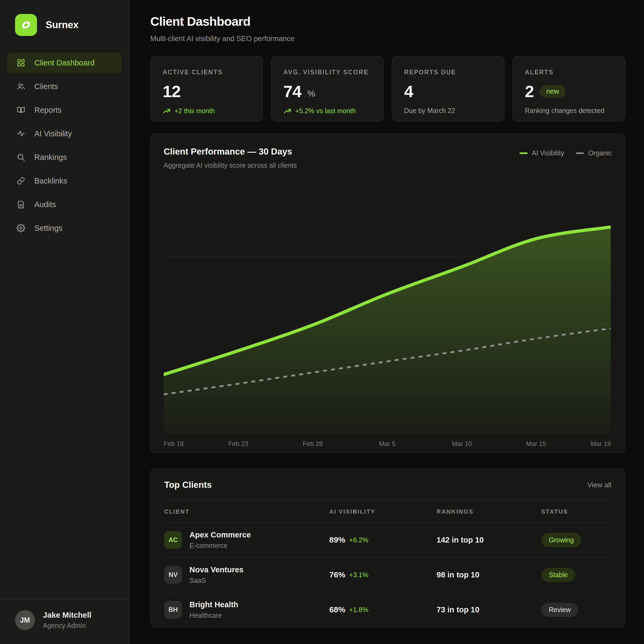 The image size is (644, 644). What do you see at coordinates (21, 63) in the screenshot?
I see `grid-icon` at bounding box center [21, 63].